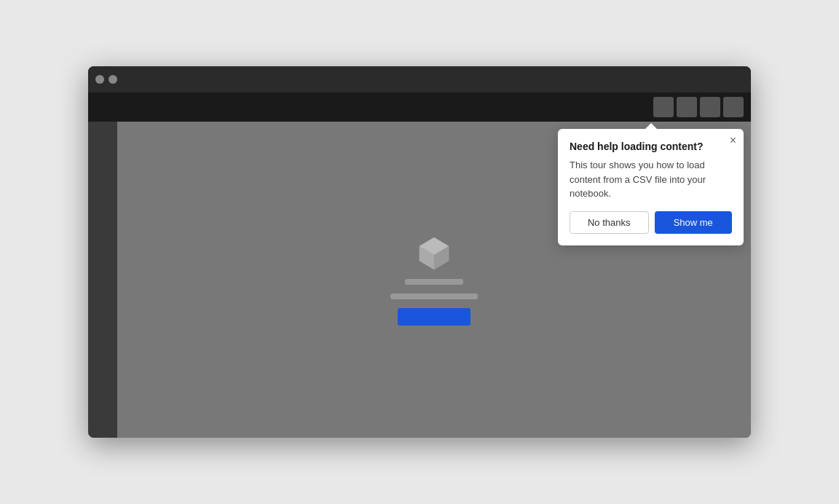  What do you see at coordinates (420, 107) in the screenshot?
I see `toolbar` at bounding box center [420, 107].